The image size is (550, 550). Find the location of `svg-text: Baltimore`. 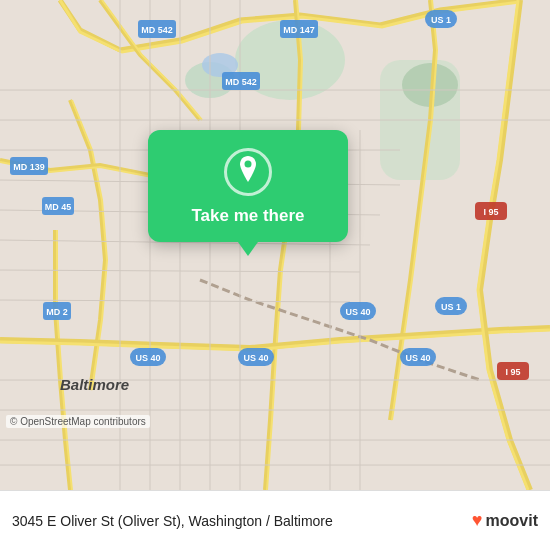

svg-text: Baltimore is located at coordinates (94, 384).